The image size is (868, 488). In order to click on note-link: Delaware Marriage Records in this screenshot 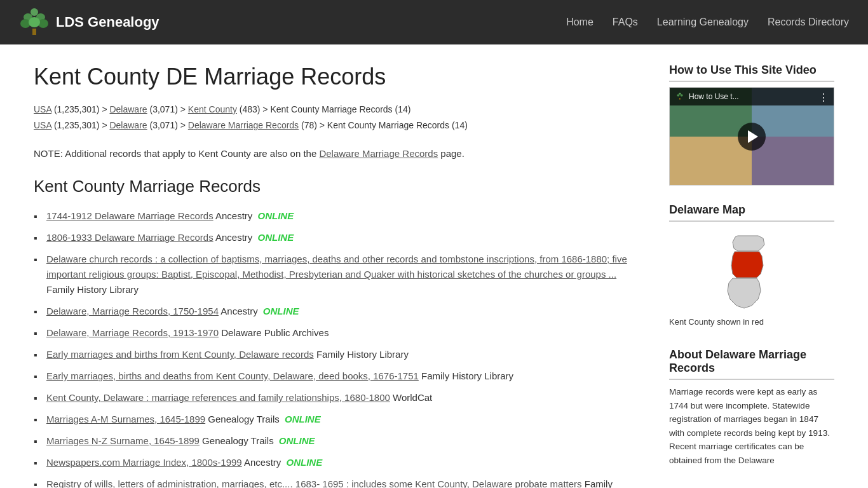, I will do `click(379, 154)`.